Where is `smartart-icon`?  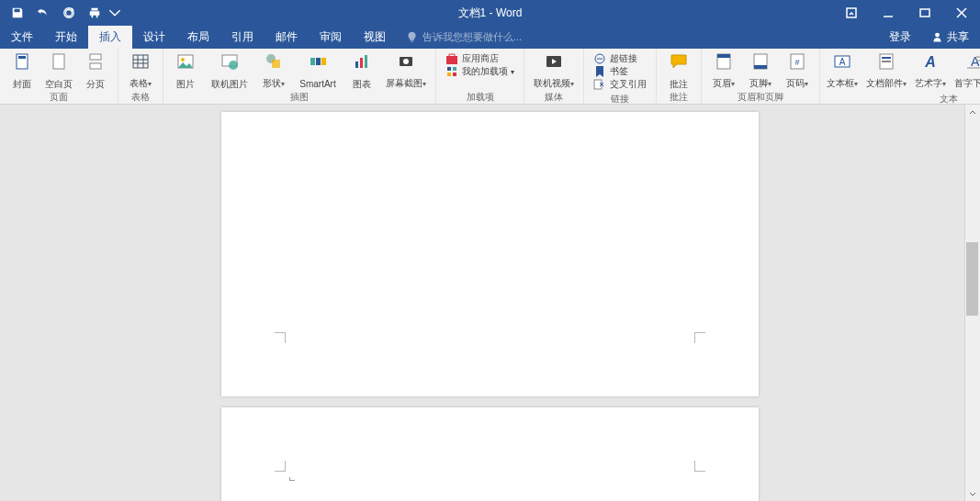
smartart-icon is located at coordinates (318, 61).